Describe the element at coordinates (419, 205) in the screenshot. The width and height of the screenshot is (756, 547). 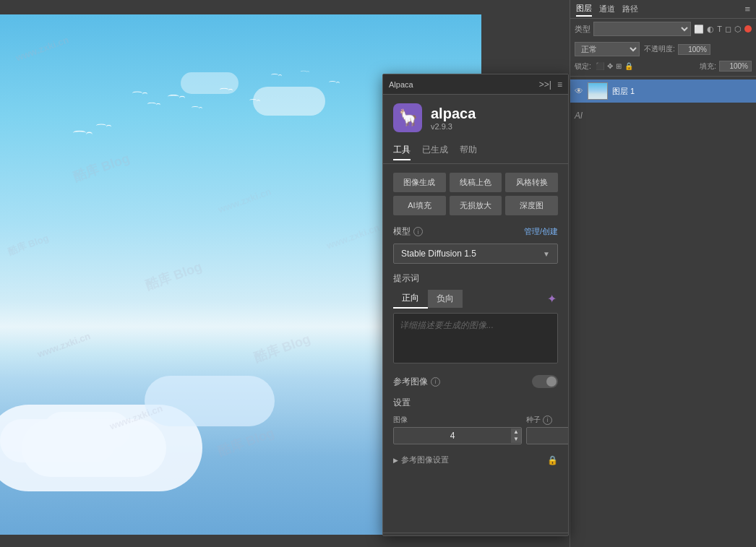
I see `tool-ai-fill: AI填充` at that location.